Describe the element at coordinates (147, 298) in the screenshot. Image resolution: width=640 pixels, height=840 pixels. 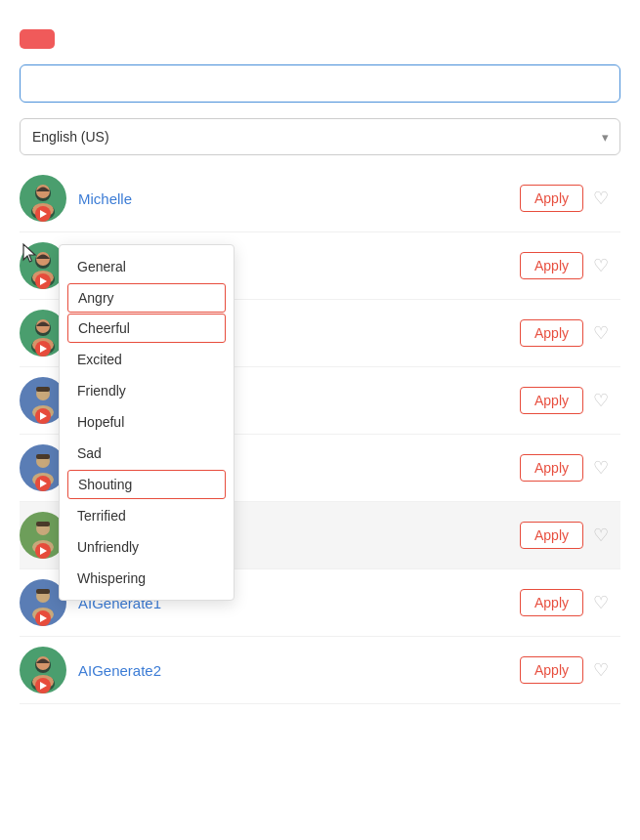
I see `dropdown-item: Angry` at that location.